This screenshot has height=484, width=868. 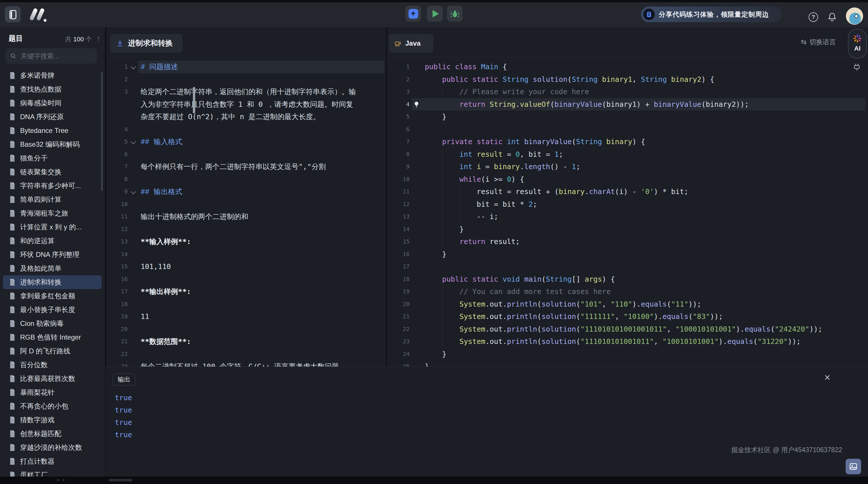 What do you see at coordinates (117, 142) in the screenshot?
I see `line-number: 5` at bounding box center [117, 142].